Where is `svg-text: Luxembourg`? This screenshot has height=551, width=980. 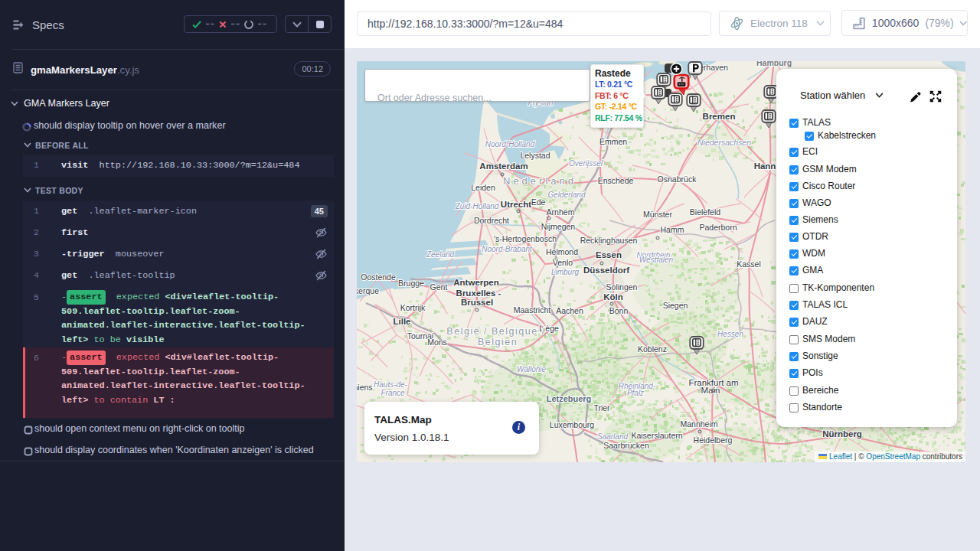 svg-text: Luxembourg is located at coordinates (573, 425).